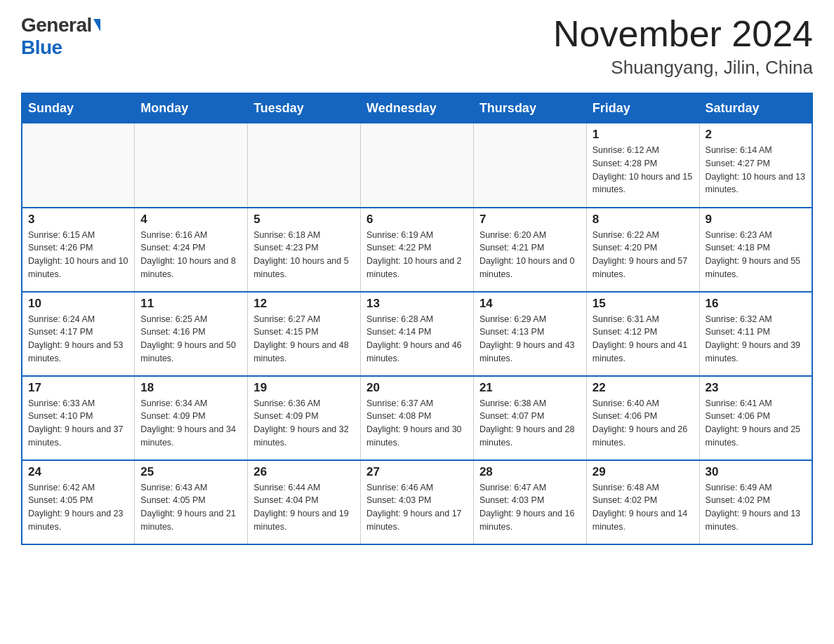 The width and height of the screenshot is (834, 644). I want to click on calendar-cell: 23Sunrise: 6:41 AMSunset: 4:06 PMDayligh…, so click(755, 418).